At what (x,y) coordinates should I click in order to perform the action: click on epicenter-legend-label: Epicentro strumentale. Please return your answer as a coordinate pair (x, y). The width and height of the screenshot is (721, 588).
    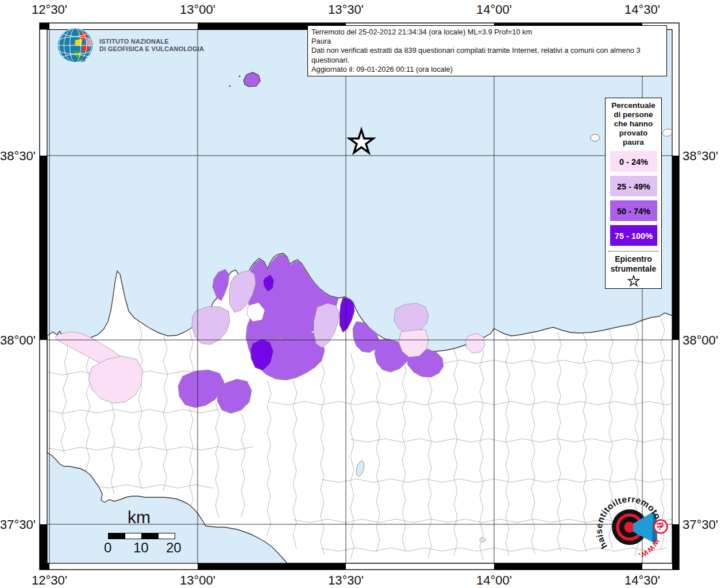
    Looking at the image, I should click on (633, 264).